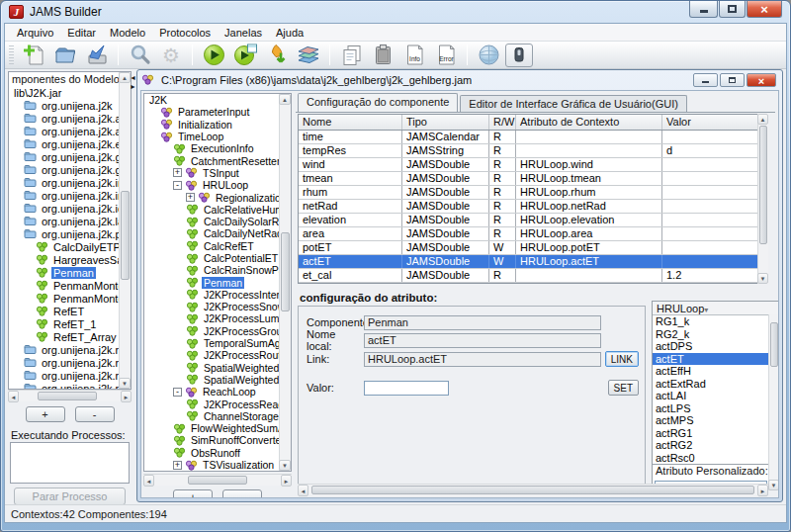 Image resolution: width=791 pixels, height=532 pixels. I want to click on expander-icon: +, so click(190, 198).